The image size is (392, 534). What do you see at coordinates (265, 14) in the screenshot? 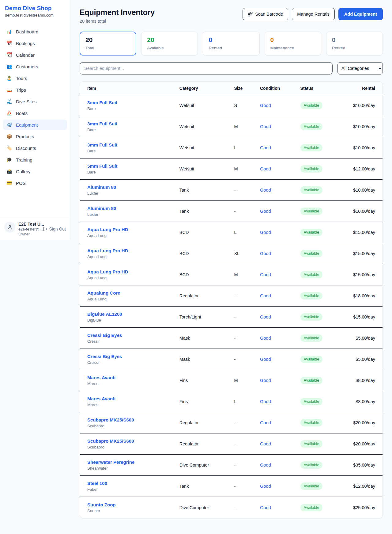
I see `scan-barcode-button: Scan Barcode` at bounding box center [265, 14].